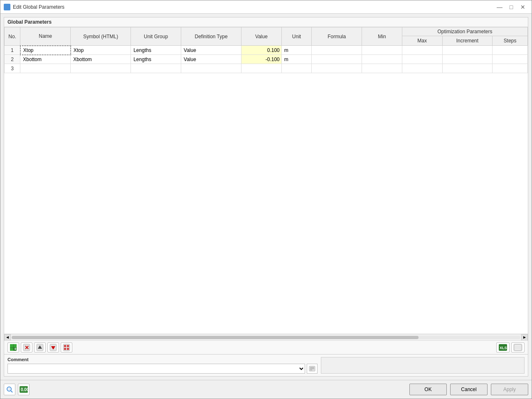  I want to click on comment-input-row, so click(163, 369).